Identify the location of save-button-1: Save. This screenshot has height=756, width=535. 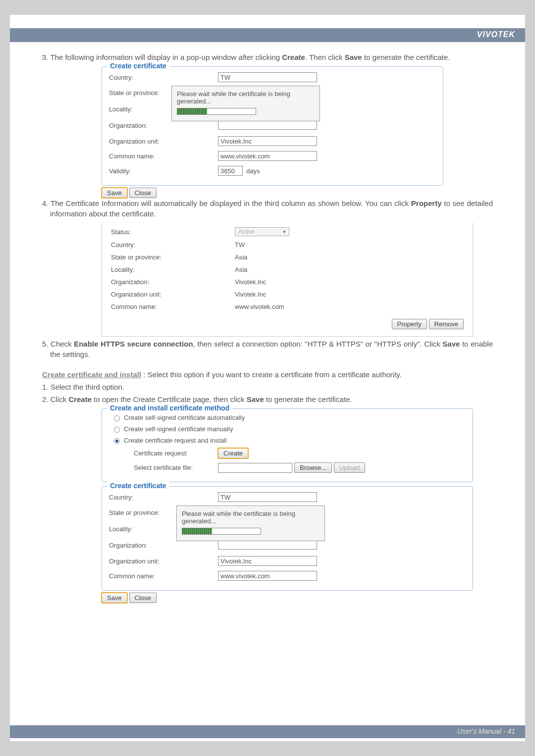
(114, 193).